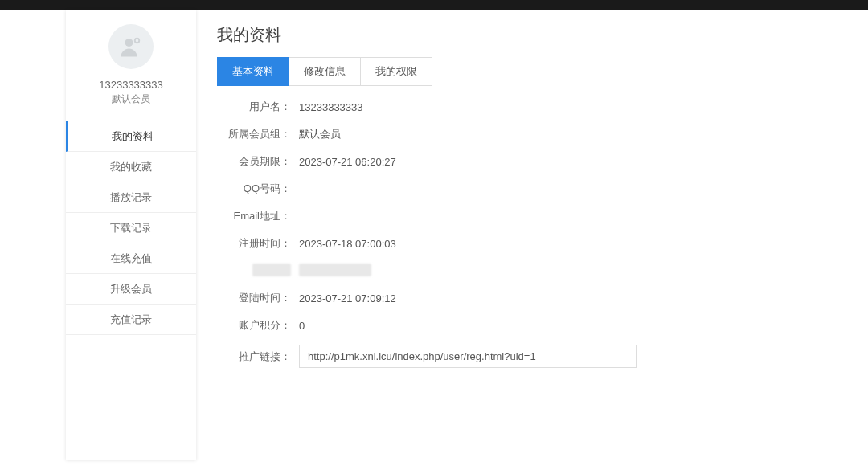 This screenshot has width=868, height=466. What do you see at coordinates (538, 134) in the screenshot?
I see `row-group: 所属会员组： 默认会员` at bounding box center [538, 134].